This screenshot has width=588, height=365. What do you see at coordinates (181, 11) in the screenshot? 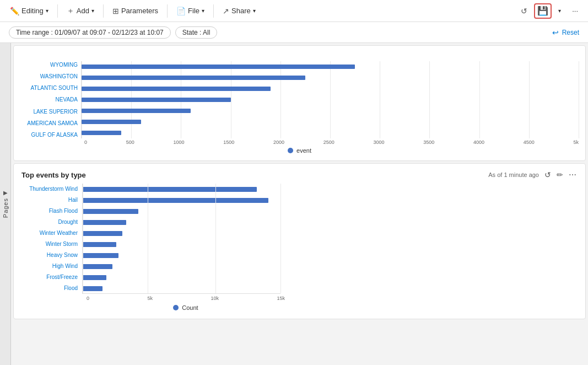
I see `file-icon: 📄` at bounding box center [181, 11].